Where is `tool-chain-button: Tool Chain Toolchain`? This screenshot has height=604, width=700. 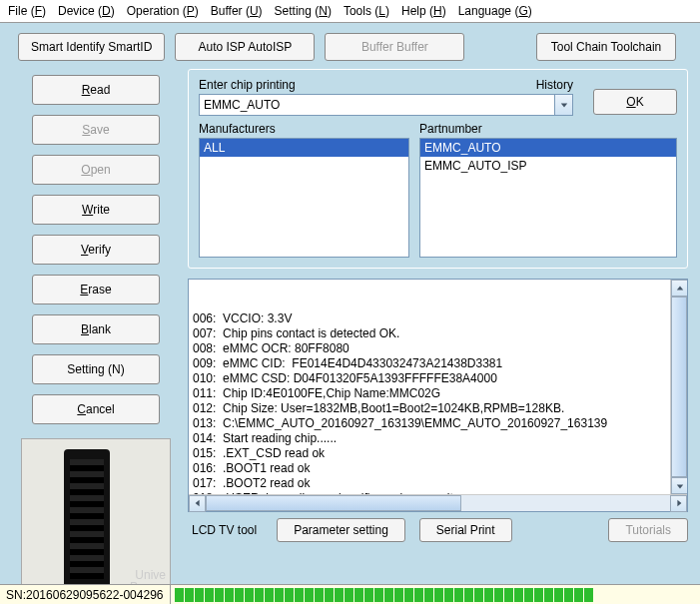
tool-chain-button: Tool Chain Toolchain is located at coordinates (606, 47).